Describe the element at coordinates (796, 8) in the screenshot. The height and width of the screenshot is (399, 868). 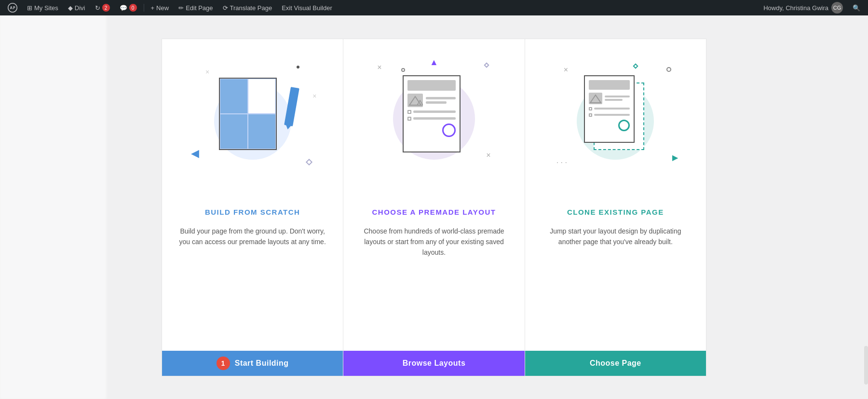
I see `user-greeting: Howdy, Christina Gwira` at that location.